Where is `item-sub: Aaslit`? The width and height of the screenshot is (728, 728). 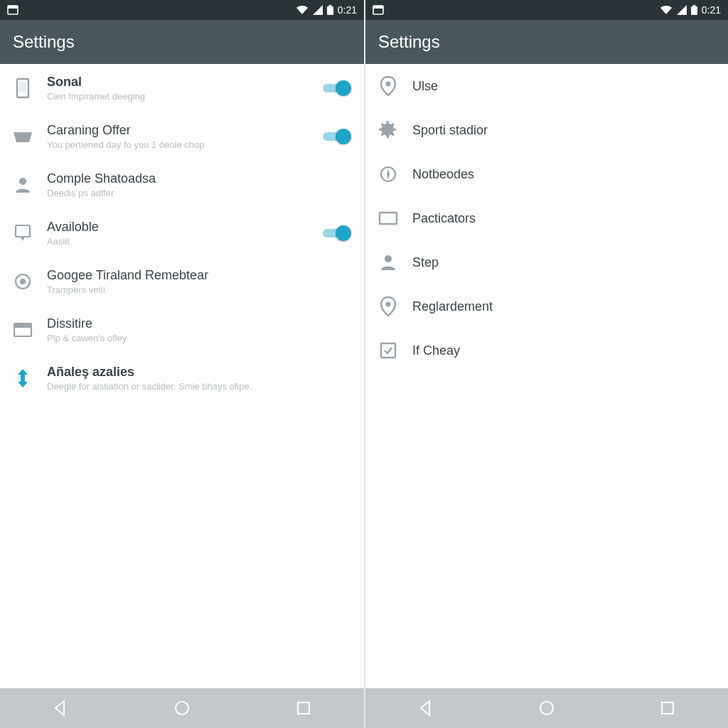 item-sub: Aaslit is located at coordinates (178, 242).